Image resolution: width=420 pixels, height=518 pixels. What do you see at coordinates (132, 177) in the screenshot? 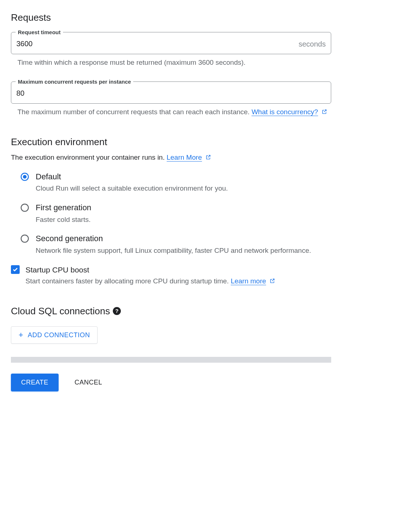
I see `radio-default-label: Default` at bounding box center [132, 177].